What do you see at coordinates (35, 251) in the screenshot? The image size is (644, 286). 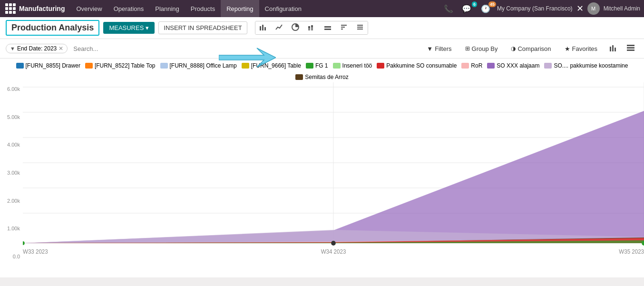 I see `x-label-w33: W33 2023` at bounding box center [35, 251].